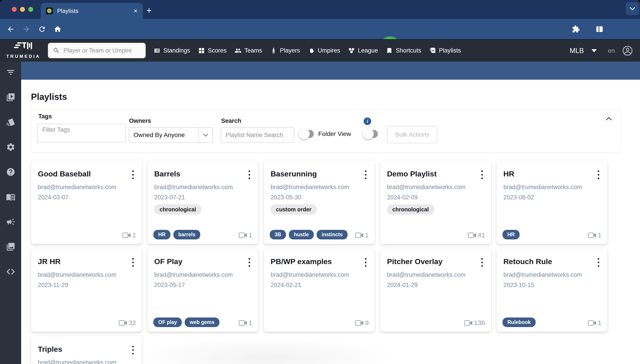 The width and height of the screenshot is (640, 364). I want to click on info-icon: i, so click(368, 121).